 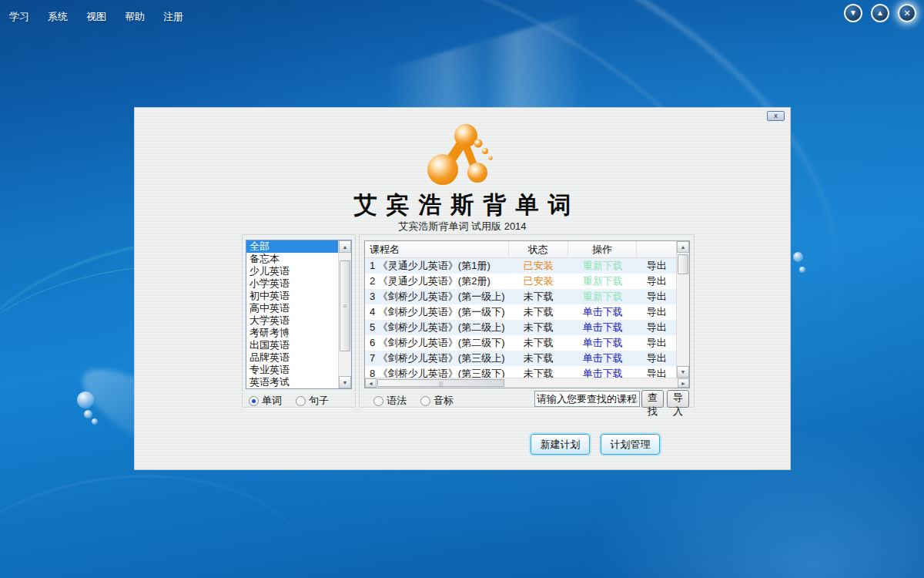 I want to click on scrollbar-thumb: ≡, so click(x=345, y=306).